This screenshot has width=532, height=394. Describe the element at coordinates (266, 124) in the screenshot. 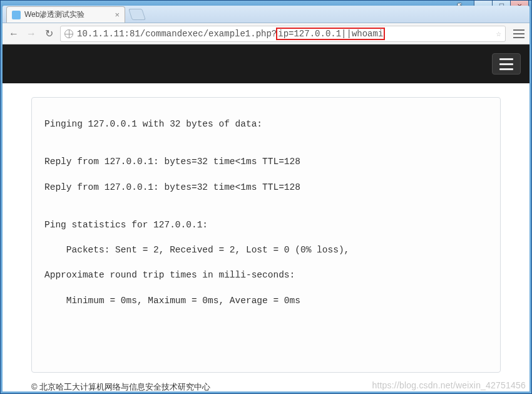

I see `output-line: Pinging 127.0.0.1 with 32 bytes of data:` at that location.